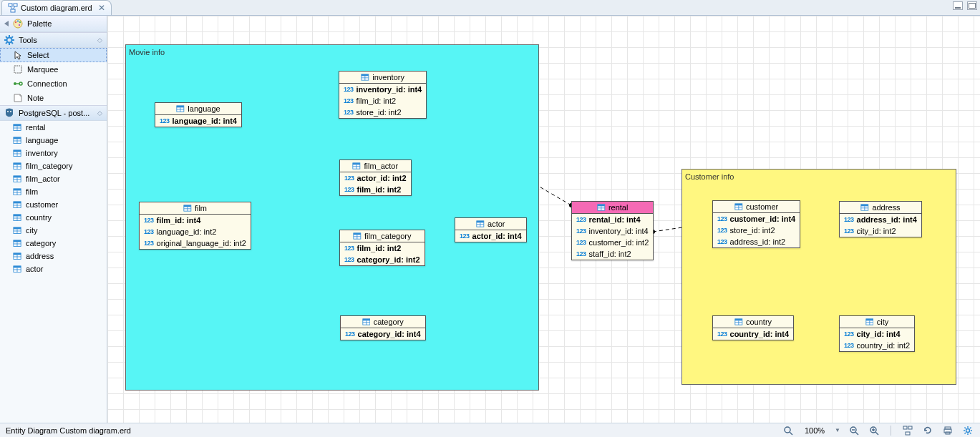  What do you see at coordinates (53, 140) in the screenshot?
I see `table-item-language: language` at bounding box center [53, 140].